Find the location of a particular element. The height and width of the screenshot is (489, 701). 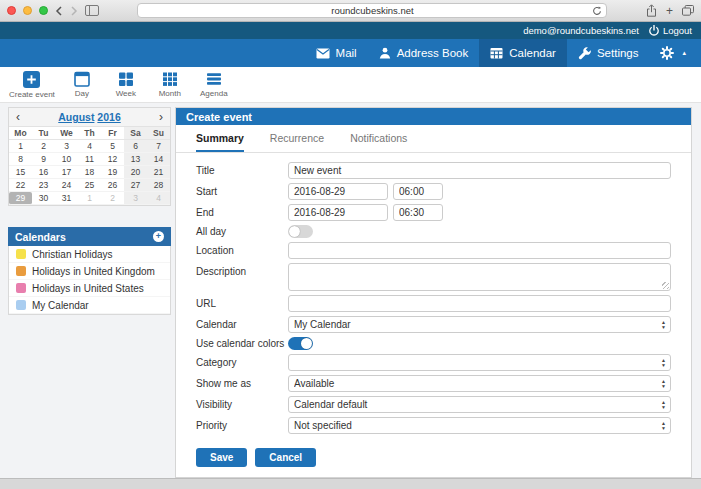

nav-item-settings: Settings is located at coordinates (608, 53).